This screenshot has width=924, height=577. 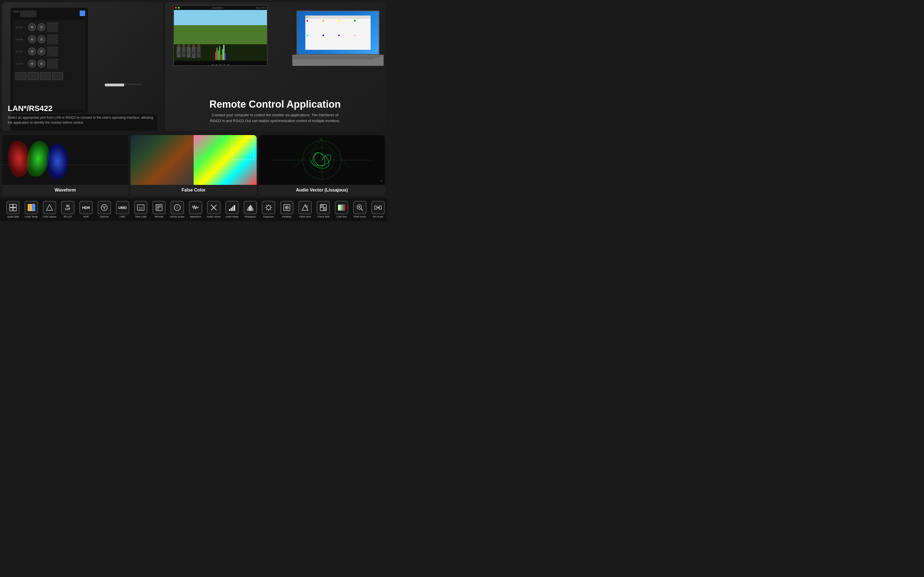 I want to click on level-meter-label: Level meter, so click(x=232, y=217).